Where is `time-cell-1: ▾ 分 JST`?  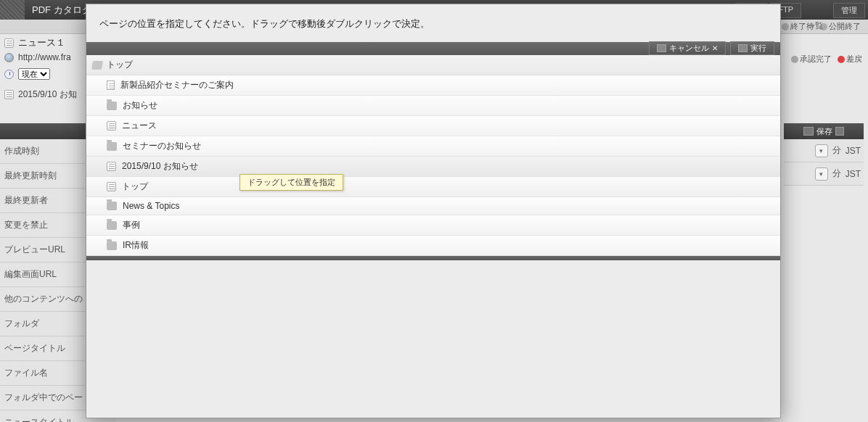
time-cell-1: ▾ 分 JST is located at coordinates (824, 151).